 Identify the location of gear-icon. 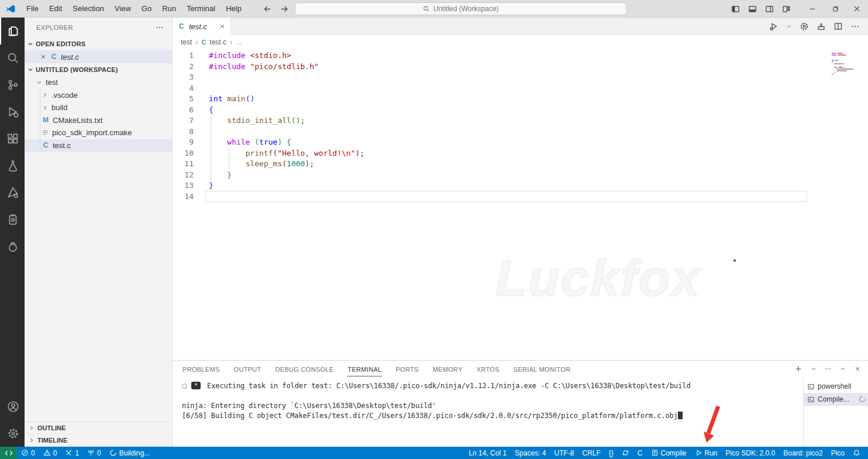
(804, 26).